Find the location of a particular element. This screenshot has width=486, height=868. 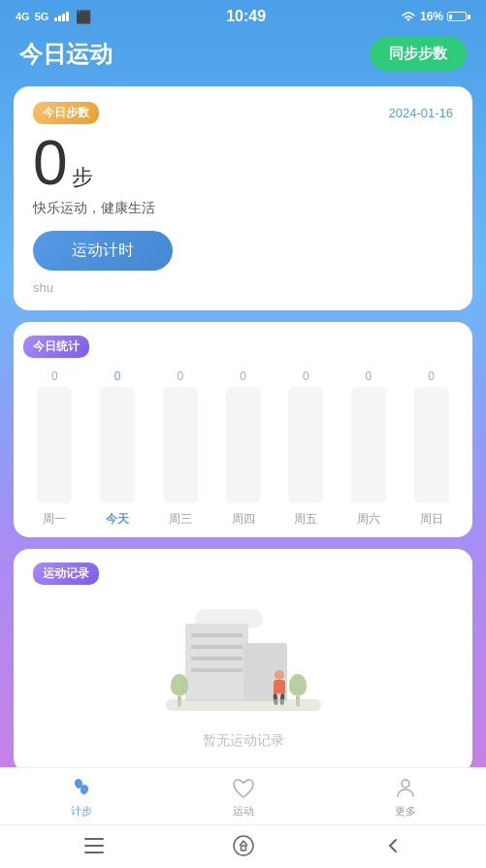

chart-column: 0周六 is located at coordinates (369, 448).